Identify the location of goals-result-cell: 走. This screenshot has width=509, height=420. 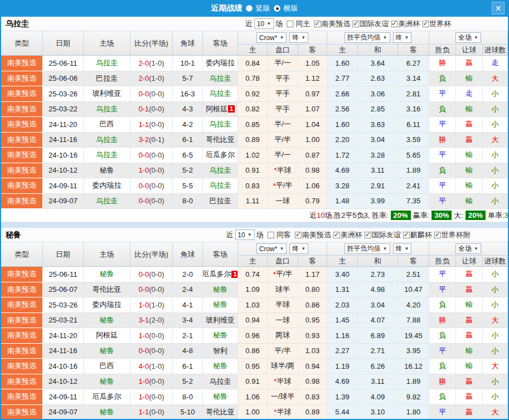
(495, 64).